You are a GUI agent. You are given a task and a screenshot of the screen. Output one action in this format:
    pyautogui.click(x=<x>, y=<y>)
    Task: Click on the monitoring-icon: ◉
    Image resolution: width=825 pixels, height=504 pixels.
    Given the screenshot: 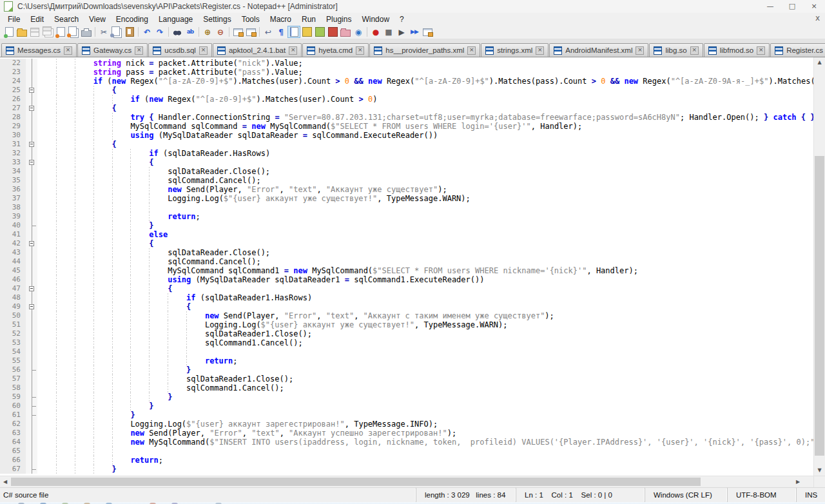 What is the action you would take?
    pyautogui.click(x=358, y=32)
    